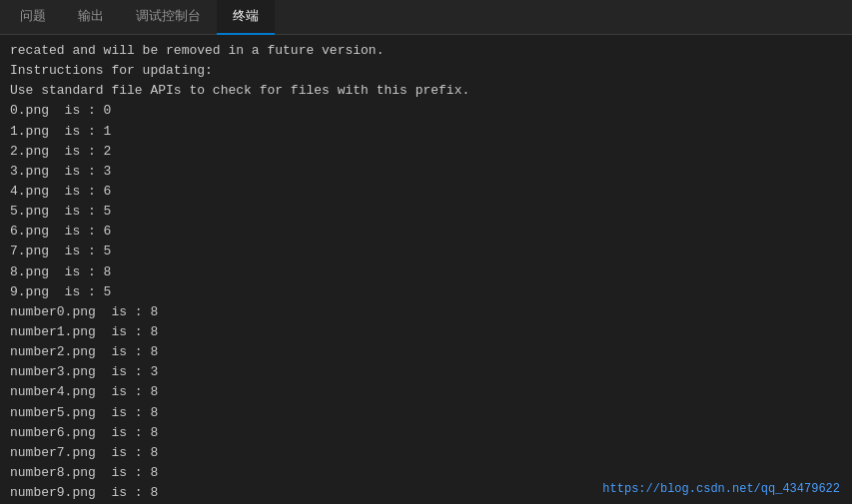  Describe the element at coordinates (168, 18) in the screenshot. I see `tab-debug-console: 调试控制台` at that location.